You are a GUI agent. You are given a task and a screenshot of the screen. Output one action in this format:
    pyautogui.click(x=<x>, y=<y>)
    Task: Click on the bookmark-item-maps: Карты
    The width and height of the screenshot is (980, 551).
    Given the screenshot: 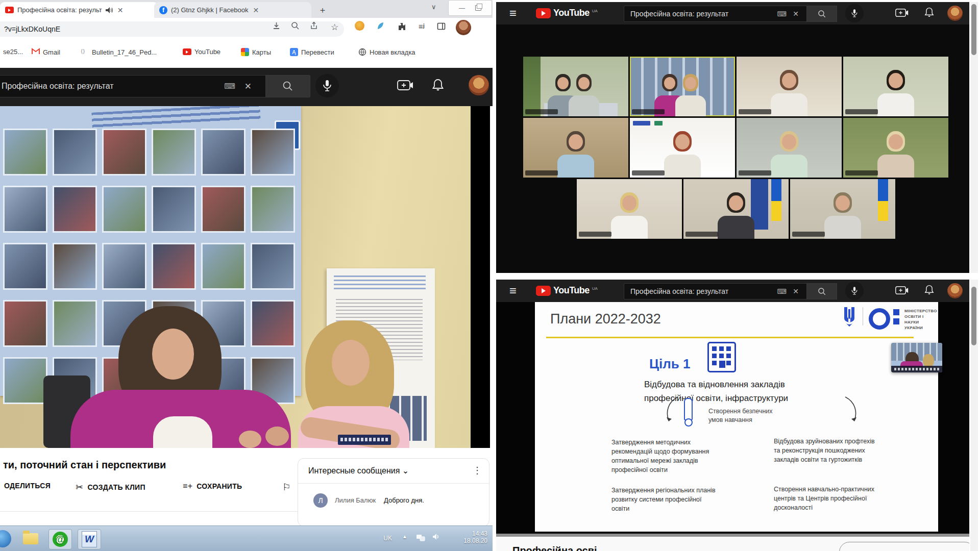 What is the action you would take?
    pyautogui.click(x=256, y=52)
    